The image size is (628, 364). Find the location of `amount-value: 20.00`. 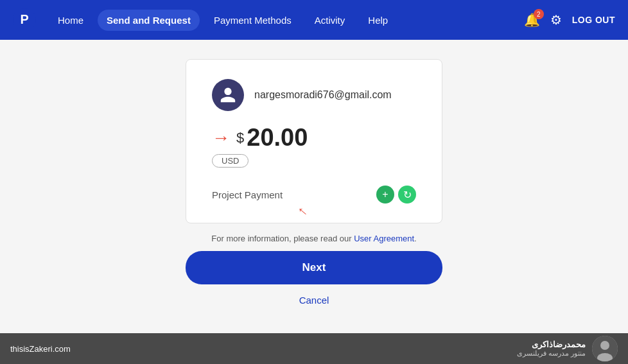

amount-value: 20.00 is located at coordinates (277, 137).